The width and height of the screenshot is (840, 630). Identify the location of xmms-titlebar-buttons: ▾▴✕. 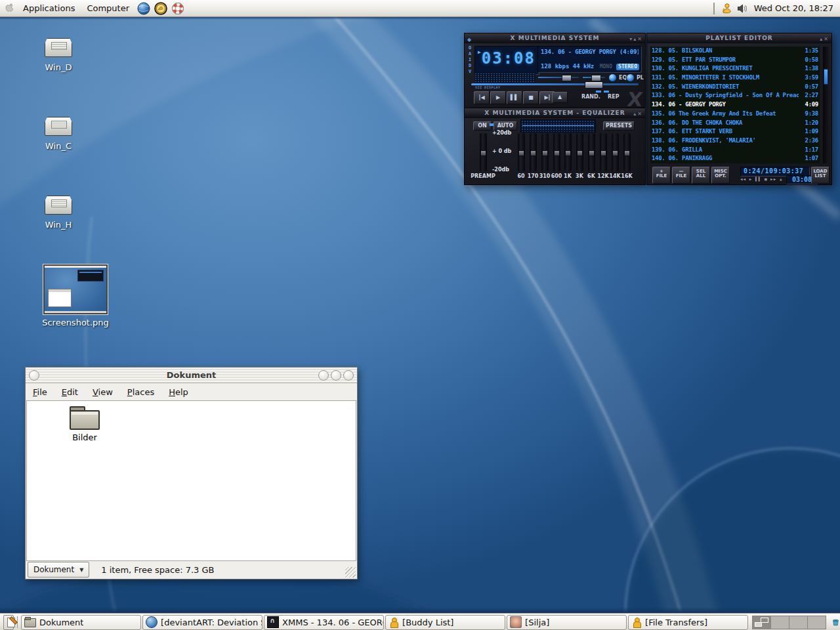
(637, 39).